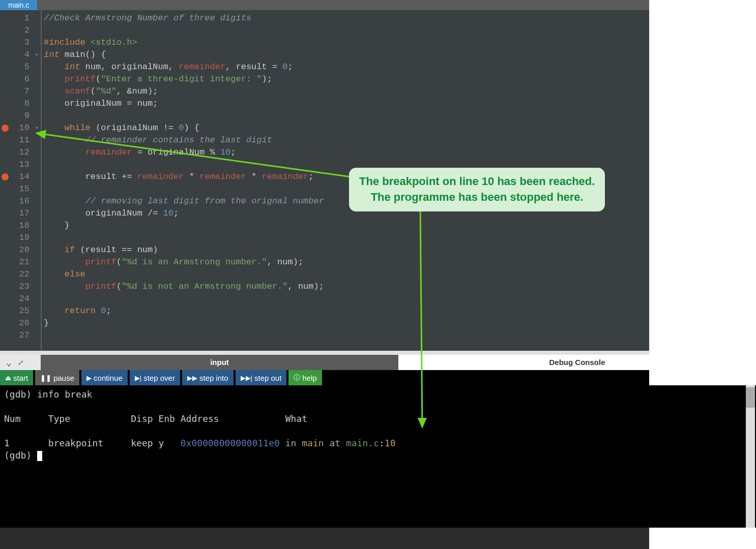  Describe the element at coordinates (192, 378) in the screenshot. I see `step-into-icon: ▶▶` at that location.